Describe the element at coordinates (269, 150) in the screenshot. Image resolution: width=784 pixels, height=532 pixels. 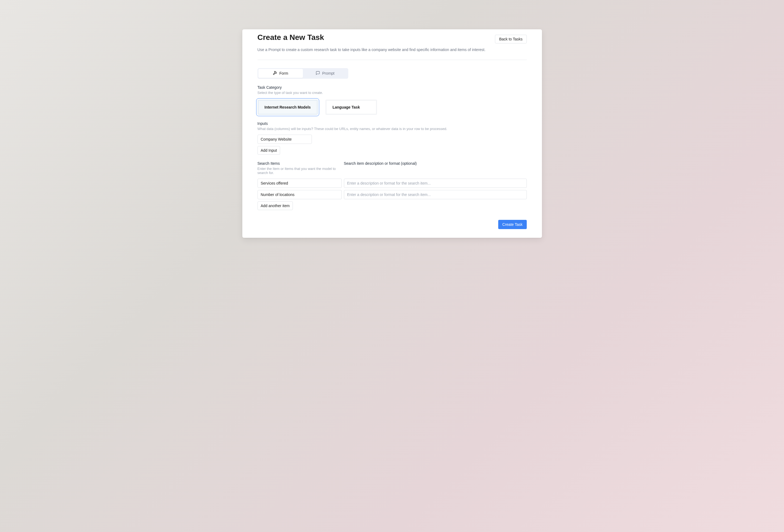
I see `add-input-button: Add Input` at that location.